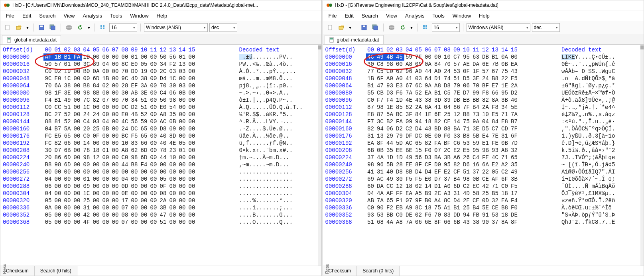 This screenshot has width=644, height=276. What do you see at coordinates (48, 114) in the screenshot?
I see `hex-byte: BC` at bounding box center [48, 114].